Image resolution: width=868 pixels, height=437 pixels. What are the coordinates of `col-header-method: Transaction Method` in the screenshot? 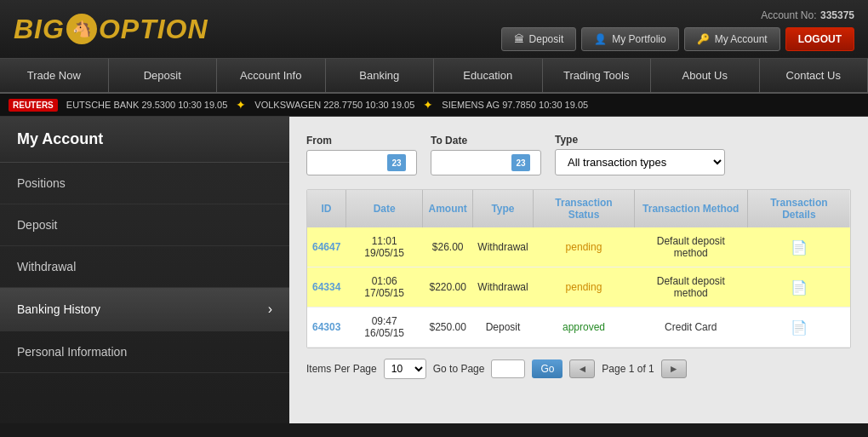 It's located at (691, 209).